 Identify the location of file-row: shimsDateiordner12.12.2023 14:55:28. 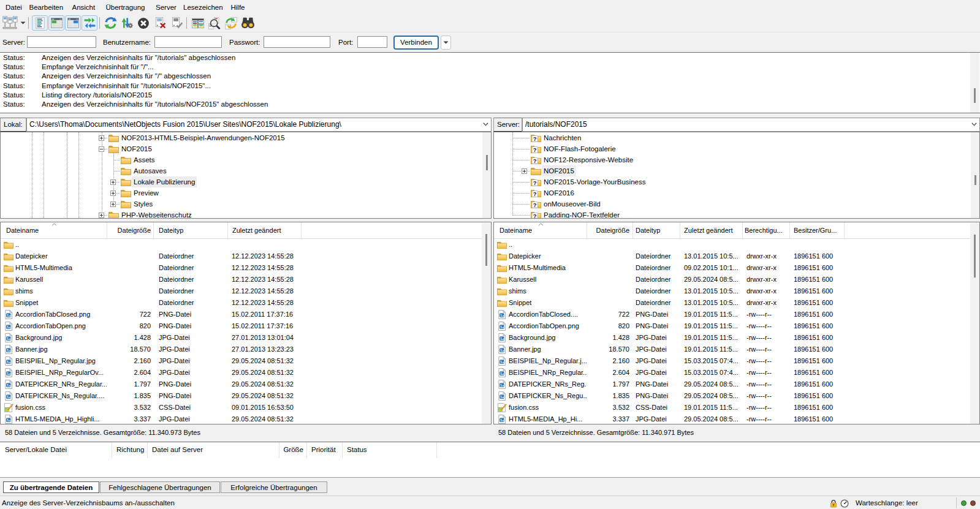
(241, 292).